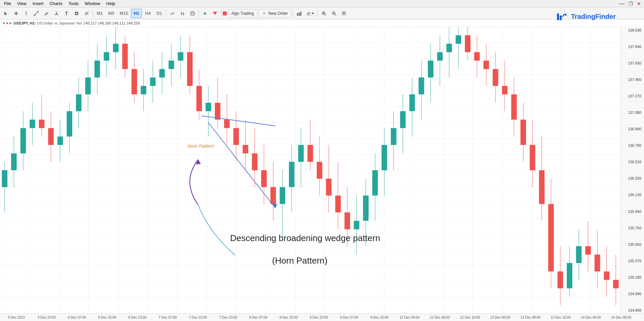 This screenshot has width=644, height=321. Describe the element at coordinates (562, 17) in the screenshot. I see `logo-icon` at that location.